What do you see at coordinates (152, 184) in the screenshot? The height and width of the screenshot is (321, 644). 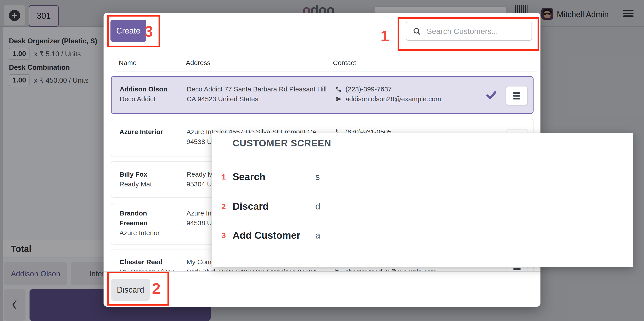 I see `customer-company: Ready Mat` at bounding box center [152, 184].